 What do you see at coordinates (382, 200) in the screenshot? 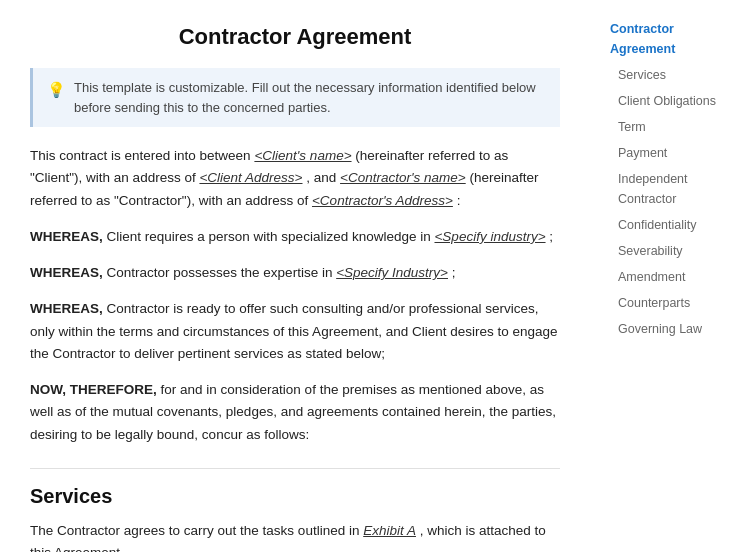
I see `contractor-address-link: <Contractor's Address>` at bounding box center [382, 200].